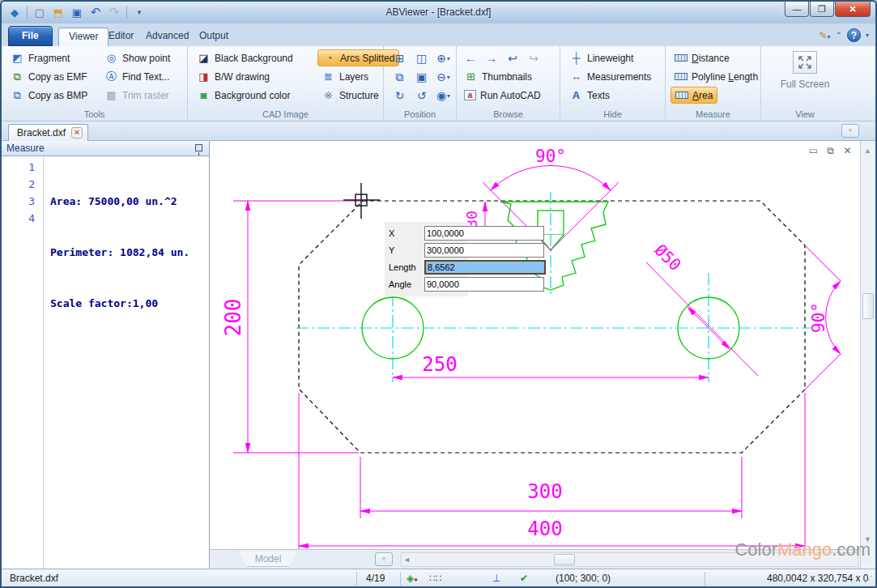 Image resolution: width=877 pixels, height=588 pixels. What do you see at coordinates (544, 529) in the screenshot?
I see `dim-width-label: 400` at bounding box center [544, 529].